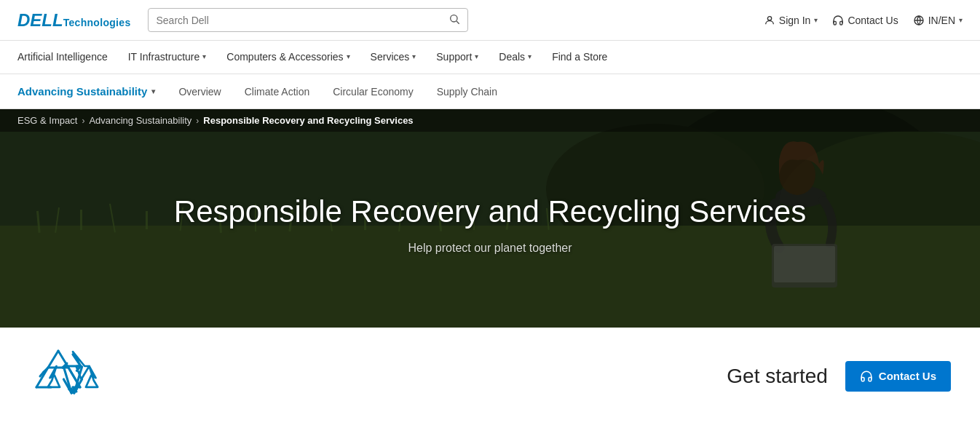 The image size is (980, 436). I want to click on contact-us-btn-label: Contact Us, so click(907, 376).